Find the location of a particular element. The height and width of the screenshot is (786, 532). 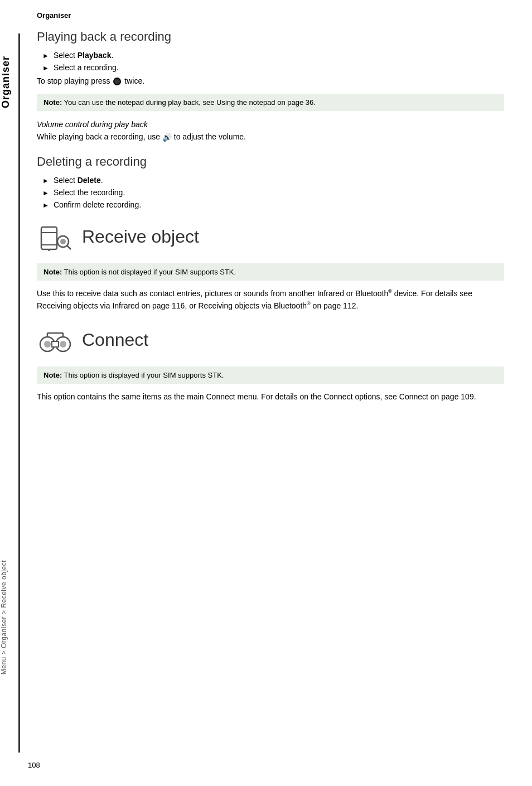

note-label-3: Note: is located at coordinates (52, 375).